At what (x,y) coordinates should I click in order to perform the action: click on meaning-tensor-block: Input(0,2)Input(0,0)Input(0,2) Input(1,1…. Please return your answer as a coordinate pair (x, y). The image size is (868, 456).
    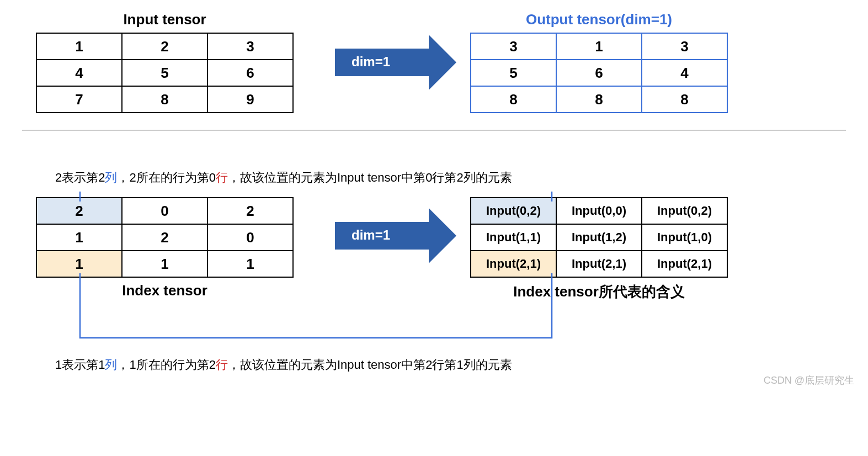
    Looking at the image, I should click on (599, 250).